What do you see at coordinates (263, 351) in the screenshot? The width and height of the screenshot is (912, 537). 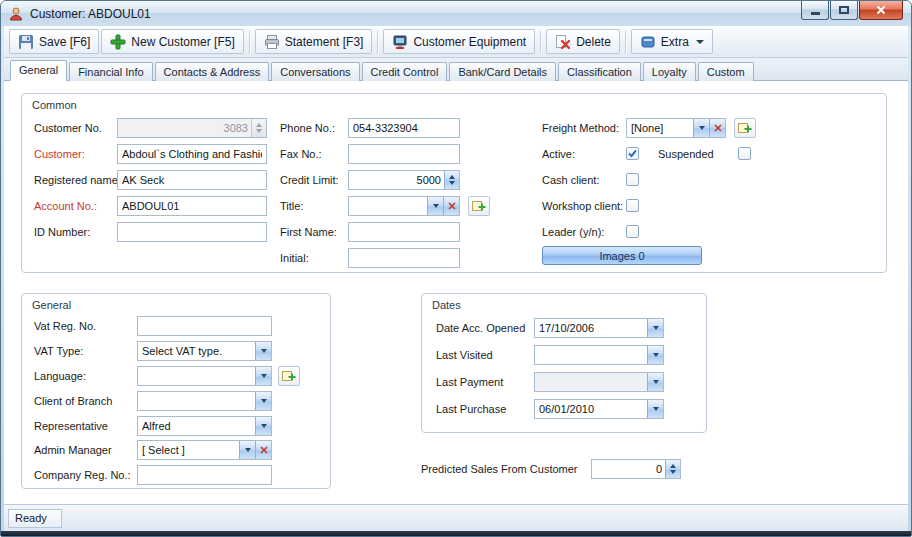 I see `vat-type-dropdown-button` at bounding box center [263, 351].